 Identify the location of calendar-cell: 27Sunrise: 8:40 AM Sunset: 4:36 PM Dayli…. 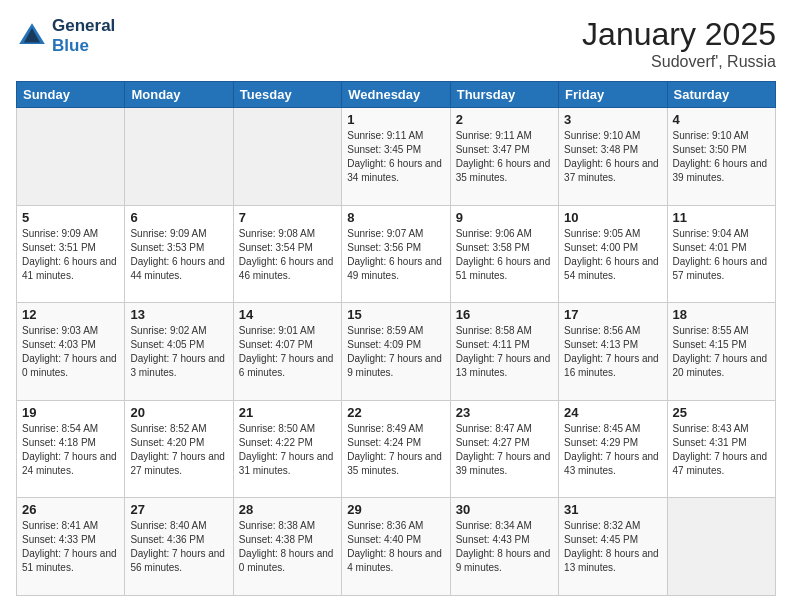
(179, 547).